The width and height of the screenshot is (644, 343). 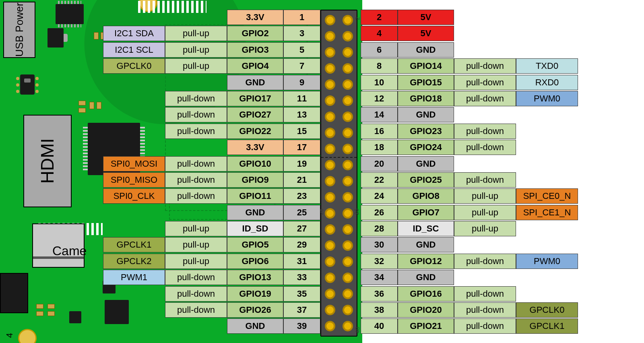 What do you see at coordinates (212, 245) in the screenshot?
I see `pin-row-left: GPCLK1pull-upGPIO529` at bounding box center [212, 245].